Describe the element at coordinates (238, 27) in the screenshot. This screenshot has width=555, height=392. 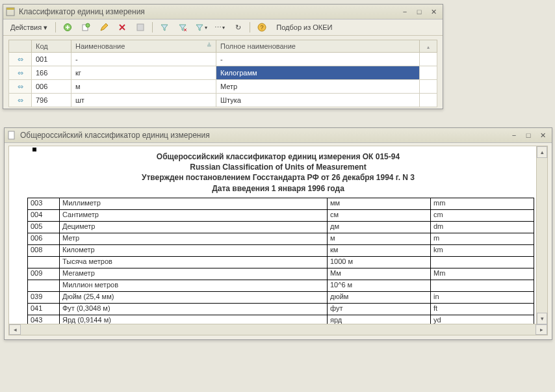
I see `refresh-button: ↻` at that location.